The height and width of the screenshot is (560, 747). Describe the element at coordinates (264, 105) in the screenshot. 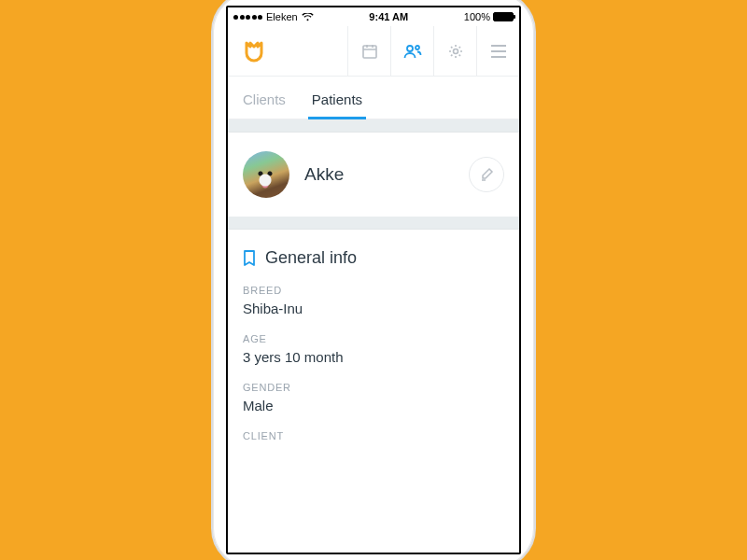

I see `tab-clients: Clients` at that location.